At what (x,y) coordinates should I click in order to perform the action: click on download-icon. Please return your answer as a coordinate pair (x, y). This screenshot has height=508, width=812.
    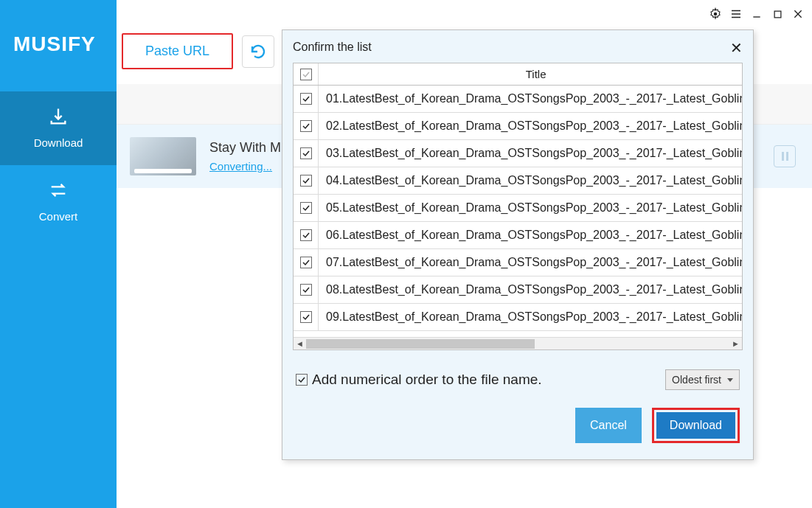
    Looking at the image, I should click on (58, 118).